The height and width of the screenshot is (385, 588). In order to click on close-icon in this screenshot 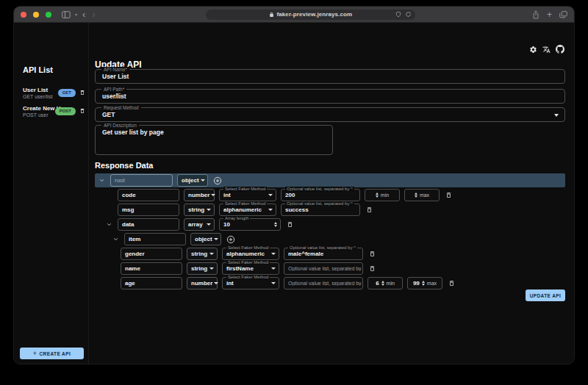, I will do `click(24, 15)`.